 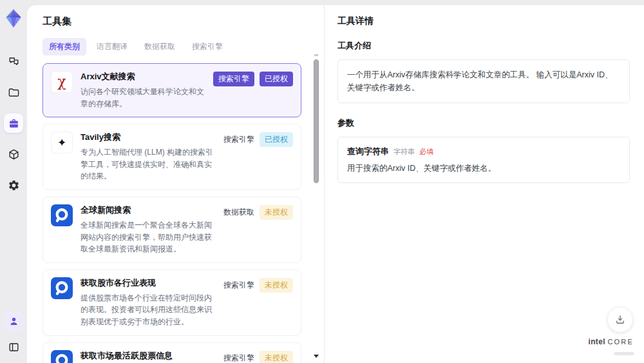 I want to click on tab-data-acquisition: 数据获取, so click(x=160, y=46).